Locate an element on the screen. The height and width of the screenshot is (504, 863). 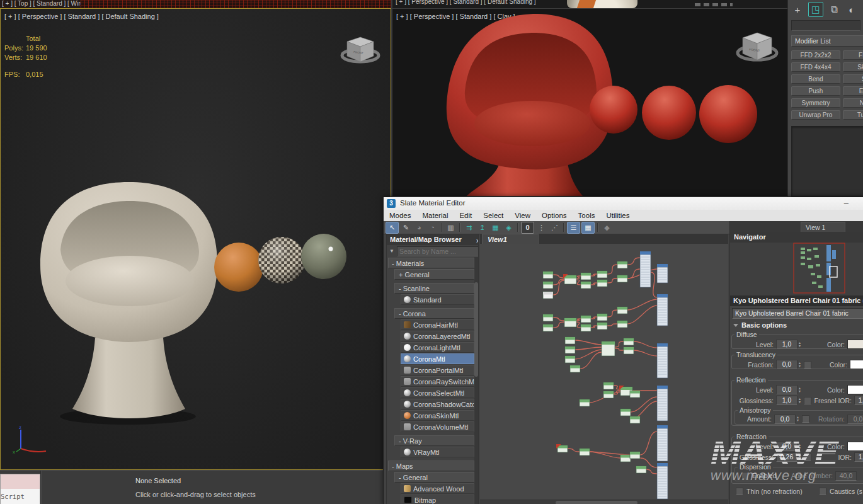
menu-options: Options is located at coordinates (554, 215).